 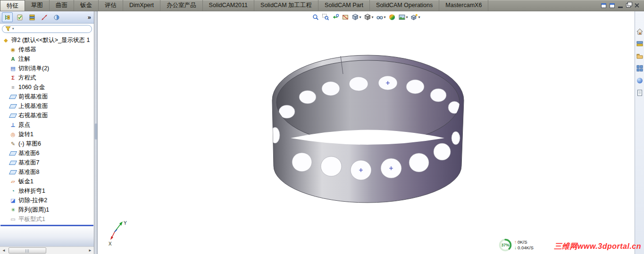 What do you see at coordinates (628, 6) in the screenshot?
I see `restore-icon` at bounding box center [628, 6].